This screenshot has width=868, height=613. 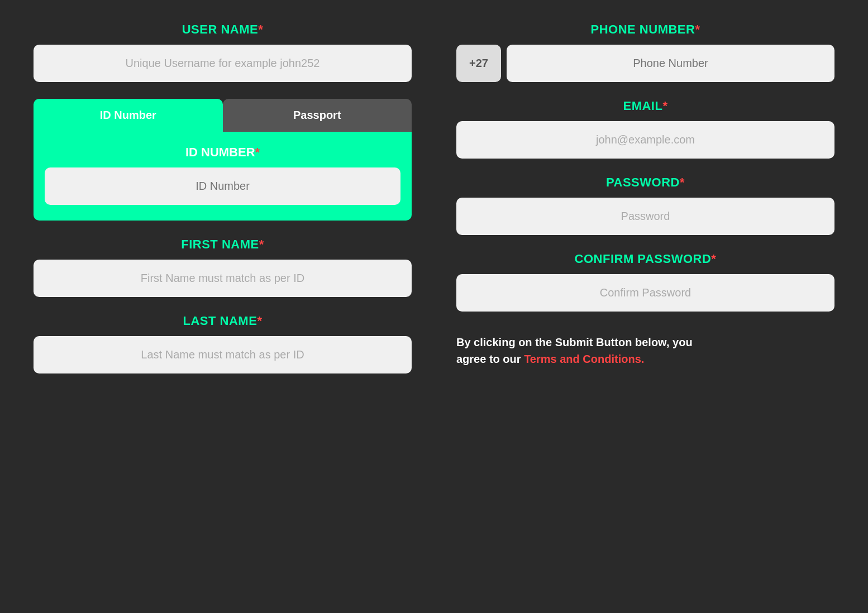 I want to click on tab-id-number: ID Number, so click(x=128, y=115).